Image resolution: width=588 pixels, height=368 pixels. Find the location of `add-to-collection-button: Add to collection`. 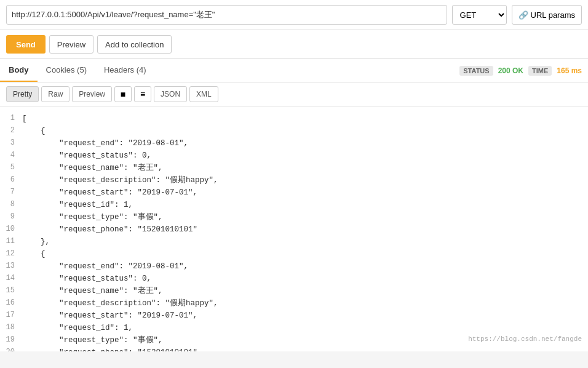

add-to-collection-button: Add to collection is located at coordinates (134, 44).